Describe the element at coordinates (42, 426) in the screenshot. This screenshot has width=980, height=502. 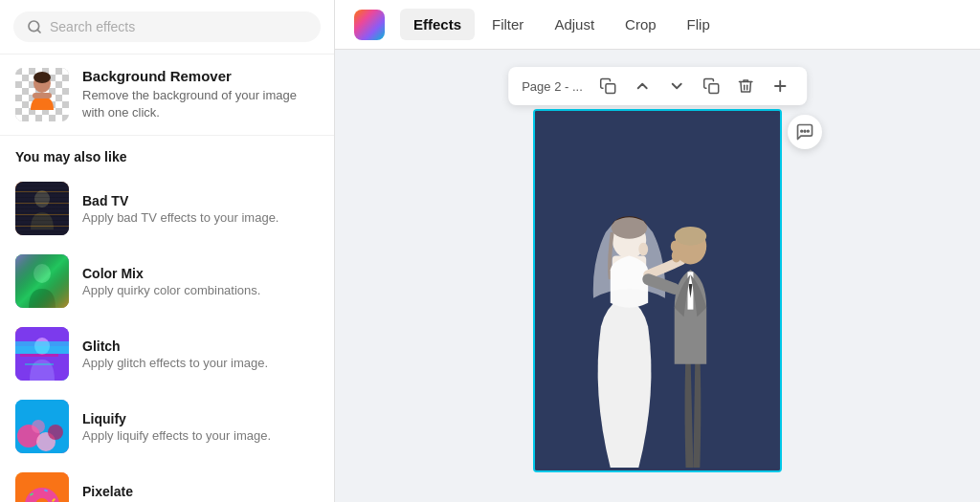
I see `effect-thumb-liquify` at that location.